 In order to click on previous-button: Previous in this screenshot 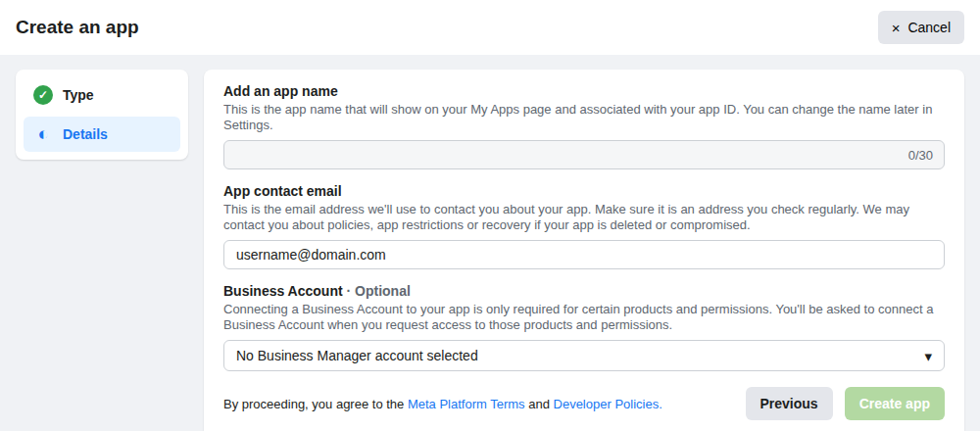, I will do `click(790, 404)`.